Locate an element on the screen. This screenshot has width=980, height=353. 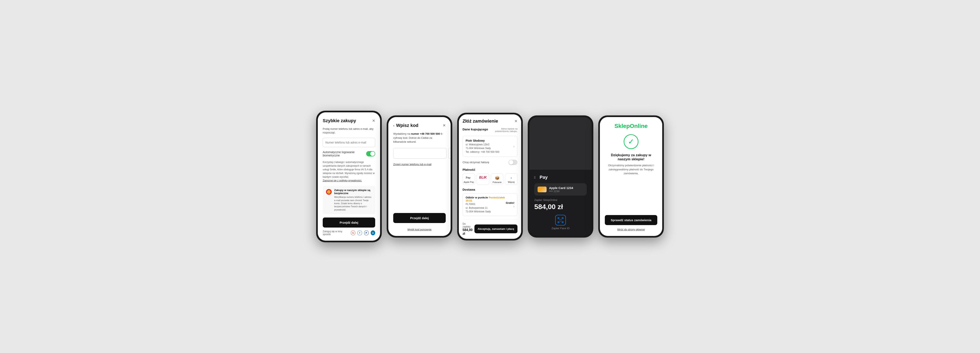
applepay-logo:  Pay is located at coordinates (560, 177).